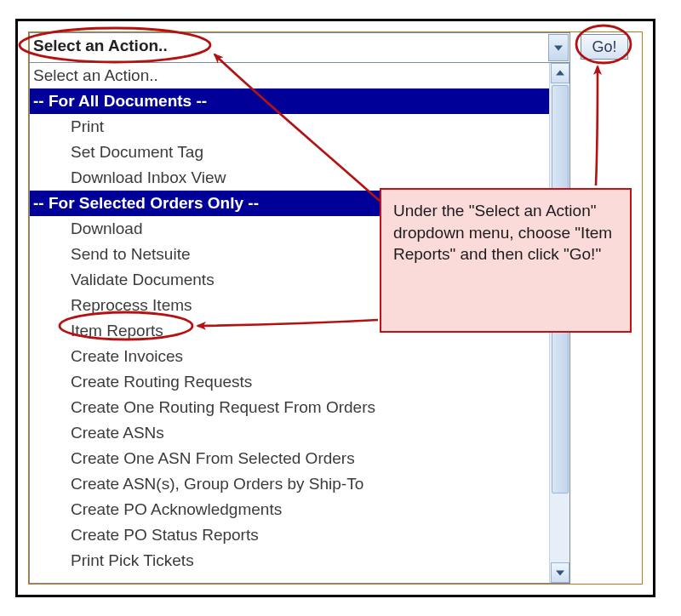  What do you see at coordinates (335, 48) in the screenshot?
I see `action-row: Select an Action.. Go!` at bounding box center [335, 48].